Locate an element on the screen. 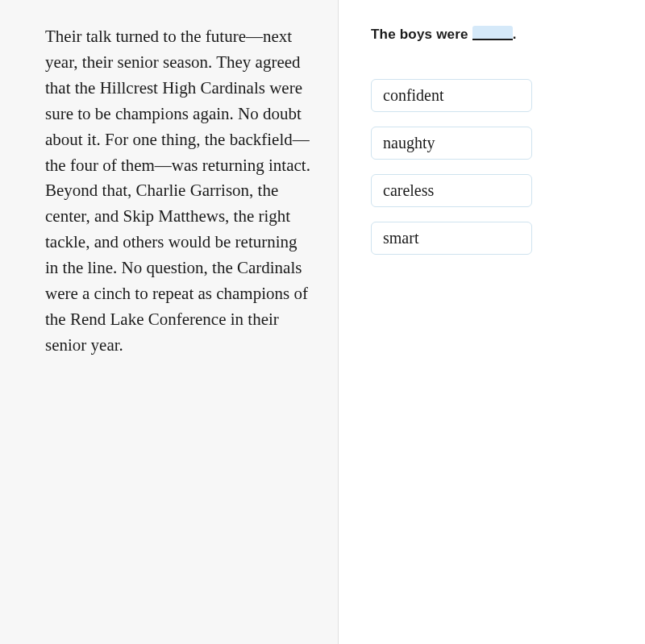  answer-label: smart is located at coordinates (401, 238).